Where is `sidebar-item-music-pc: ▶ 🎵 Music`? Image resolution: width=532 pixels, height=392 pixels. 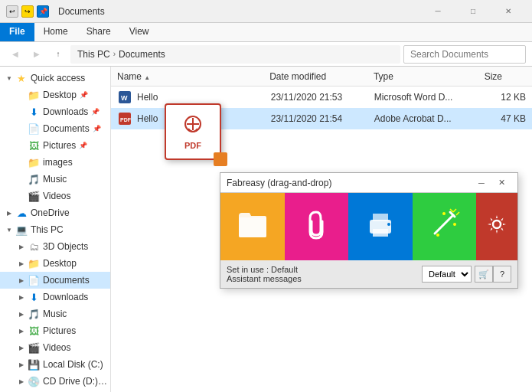
sidebar-item-music-pc: ▶ 🎵 Music is located at coordinates (55, 314).